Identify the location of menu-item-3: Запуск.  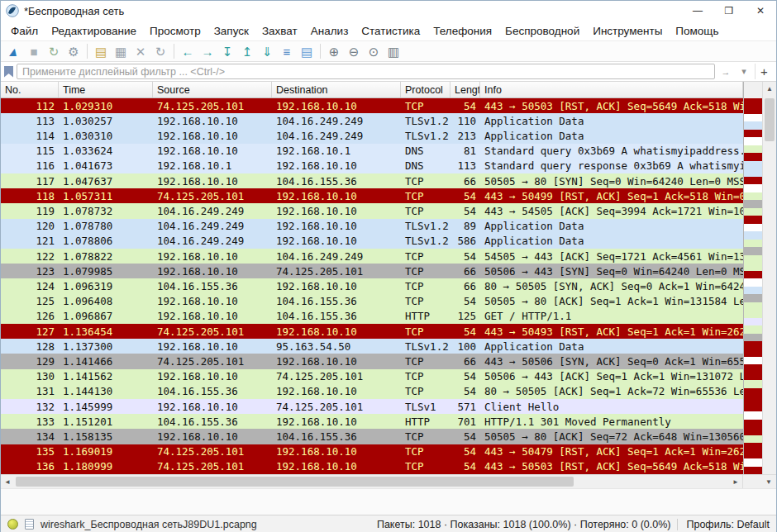
(231, 31).